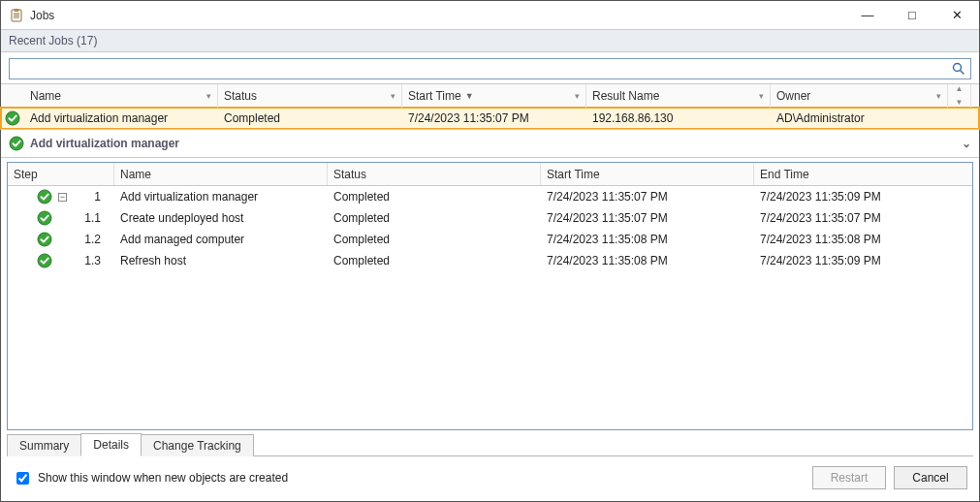 The image size is (980, 502). Describe the element at coordinates (434, 174) in the screenshot. I see `header-step-status: Status` at that location.